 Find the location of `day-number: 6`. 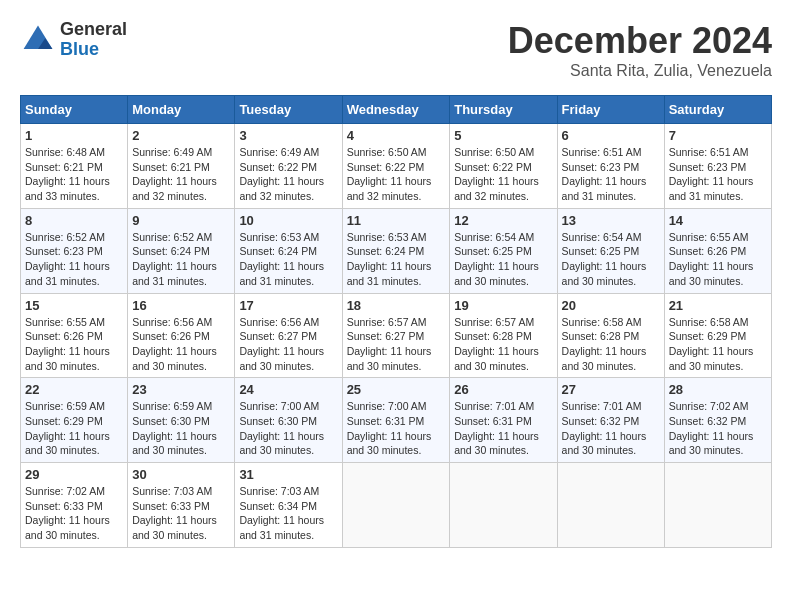

day-number: 6 is located at coordinates (611, 136).